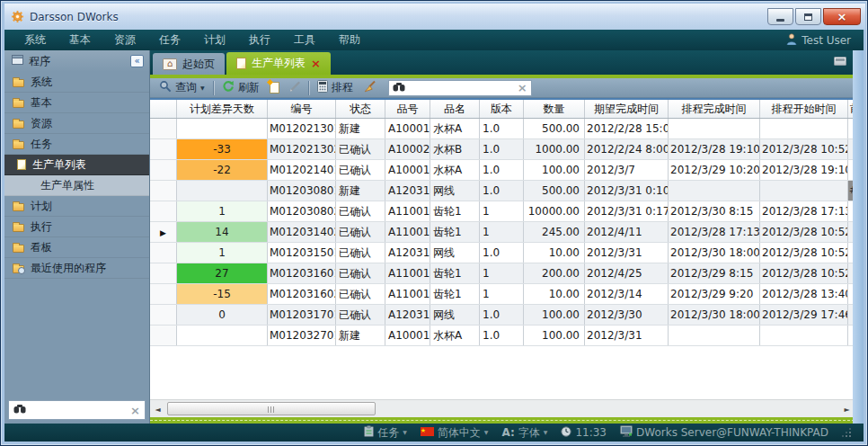 The image size is (868, 446). I want to click on new-order-button, so click(275, 88).